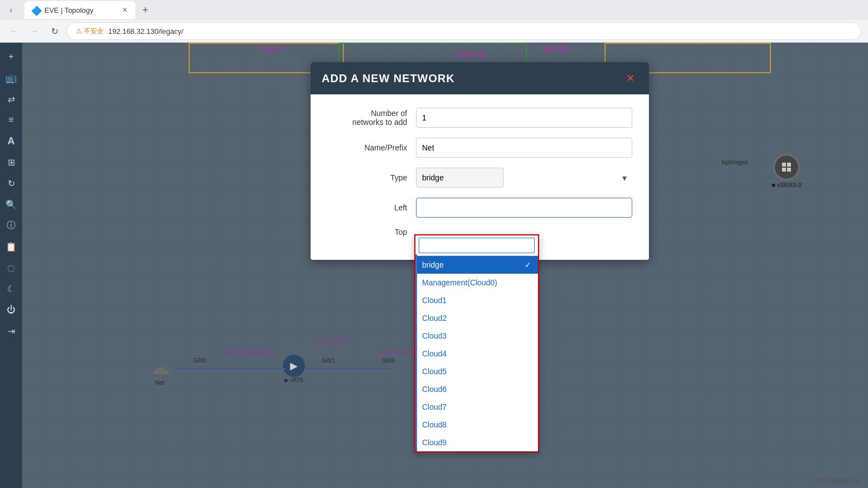 This screenshot has height=488, width=868. What do you see at coordinates (145, 10) in the screenshot?
I see `new-tab-button: +` at bounding box center [145, 10].